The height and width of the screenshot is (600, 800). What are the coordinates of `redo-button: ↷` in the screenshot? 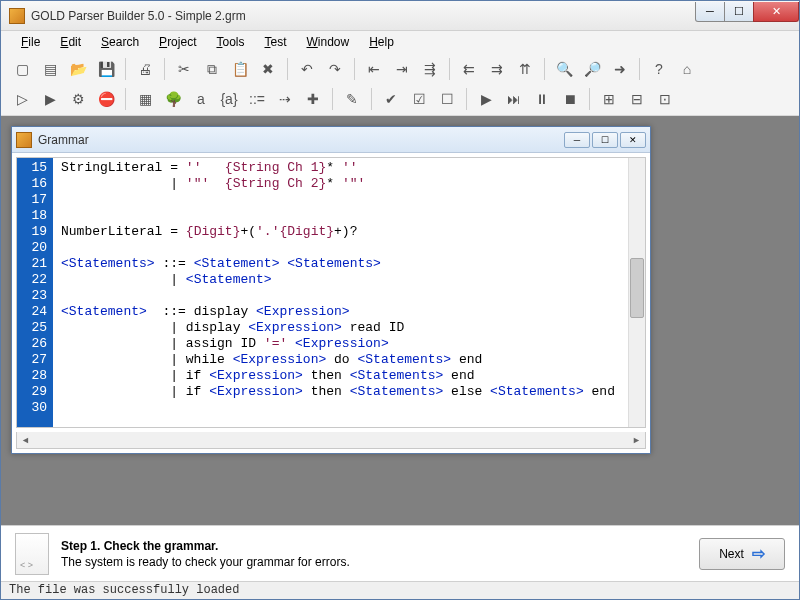 It's located at (335, 69).